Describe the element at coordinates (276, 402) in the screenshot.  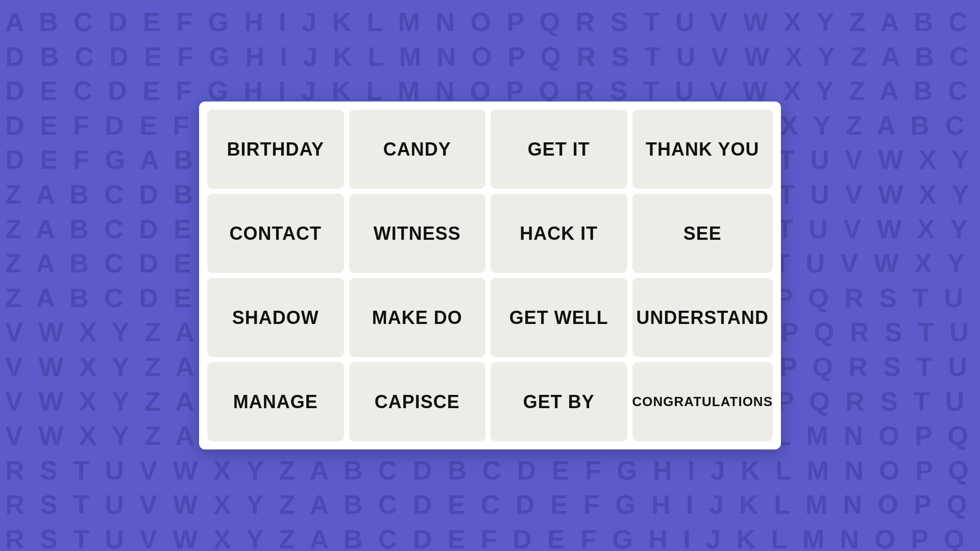
I see `cell-manage: MANAGE` at that location.